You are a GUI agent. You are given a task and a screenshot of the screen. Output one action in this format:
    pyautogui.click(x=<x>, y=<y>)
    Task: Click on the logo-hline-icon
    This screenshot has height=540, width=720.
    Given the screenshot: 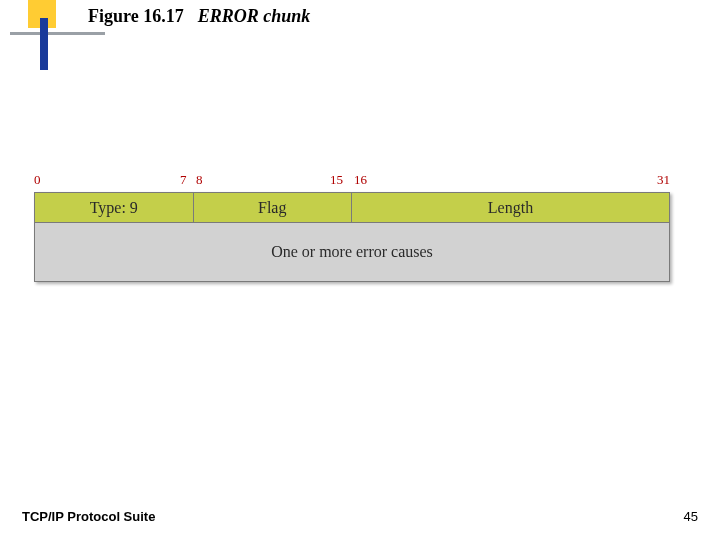 What is the action you would take?
    pyautogui.click(x=58, y=34)
    